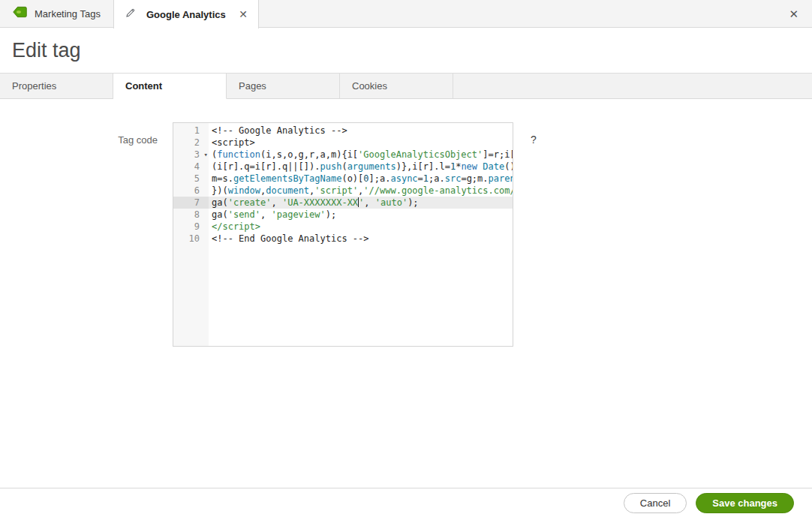 The width and height of the screenshot is (812, 517). I want to click on help-icon: ?, so click(534, 140).